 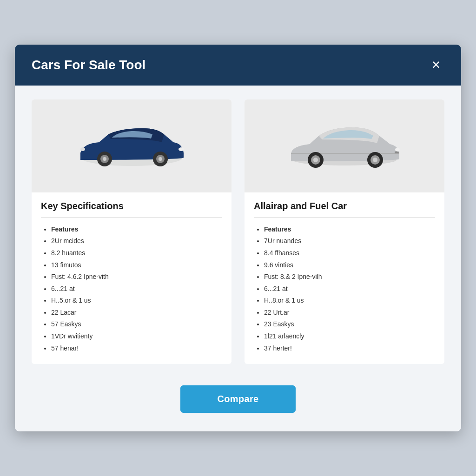 I want to click on list-item: 22 Urt.ar, so click(x=350, y=313).